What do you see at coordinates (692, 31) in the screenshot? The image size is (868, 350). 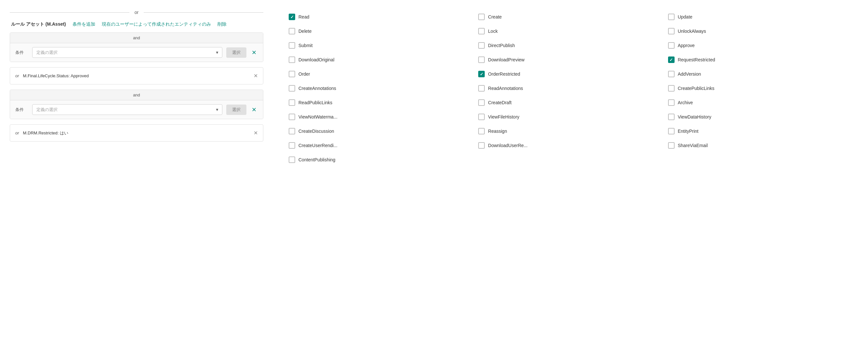 I see `permission-label: UnlockAlways` at bounding box center [692, 31].